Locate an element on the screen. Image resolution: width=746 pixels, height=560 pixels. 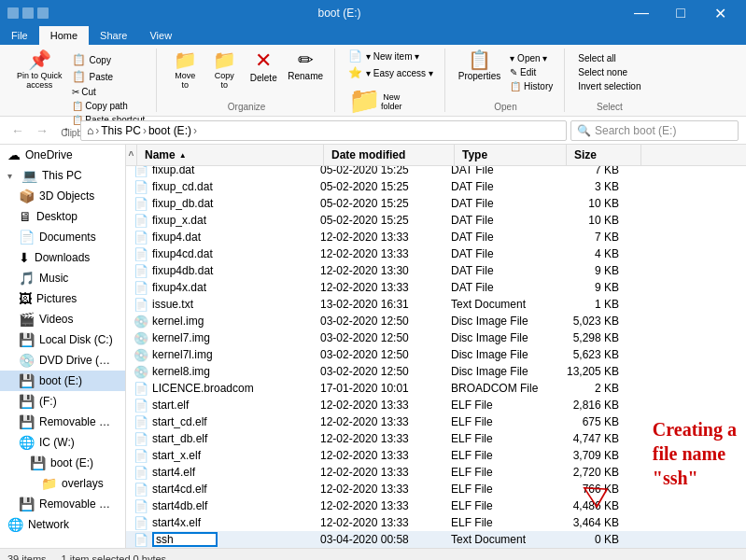
column-name-header: Name ▲ is located at coordinates (231, 155).